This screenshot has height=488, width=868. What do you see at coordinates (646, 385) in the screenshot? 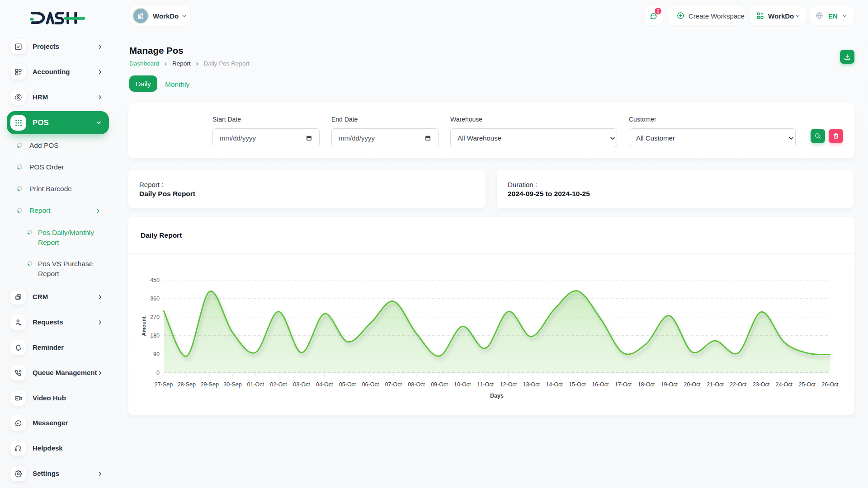
I see `svg-text: 18-Oct` at bounding box center [646, 385].